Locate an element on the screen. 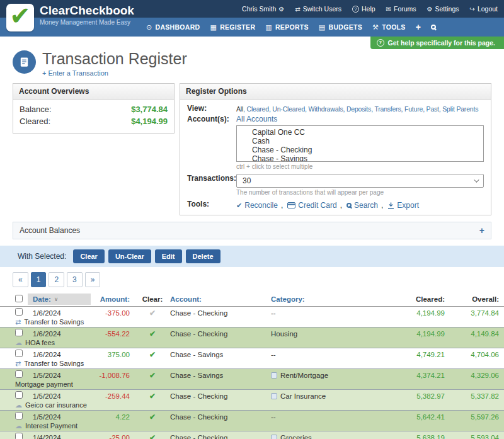 This screenshot has width=504, height=439. view-all: All is located at coordinates (239, 109).